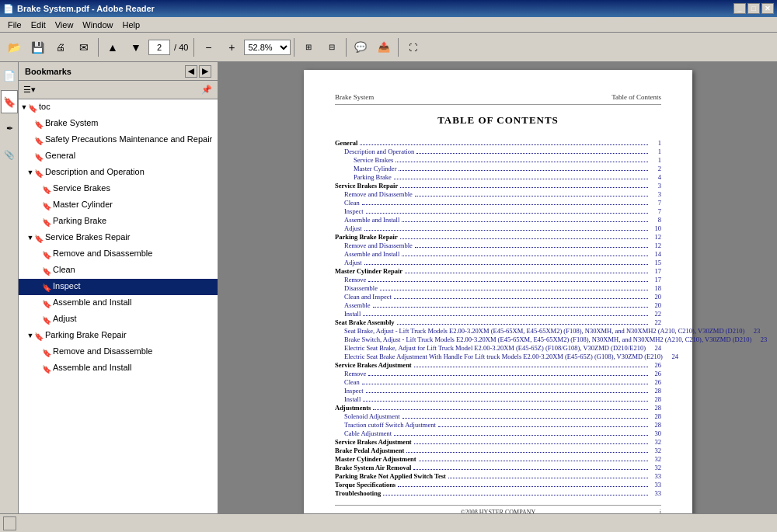 The image size is (777, 532). What do you see at coordinates (232, 47) in the screenshot?
I see `zoom-in-button: +` at bounding box center [232, 47].